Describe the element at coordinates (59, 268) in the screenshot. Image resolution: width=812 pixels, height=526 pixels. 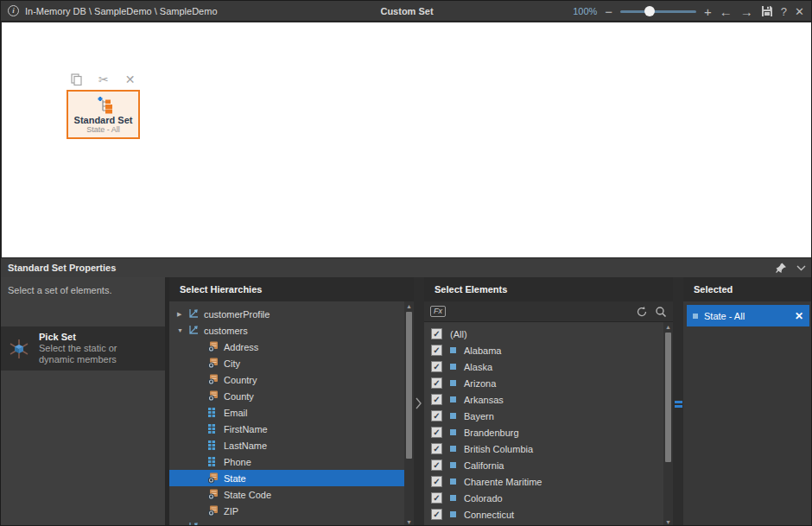
I see `properties-title: Standard Set Properties` at that location.